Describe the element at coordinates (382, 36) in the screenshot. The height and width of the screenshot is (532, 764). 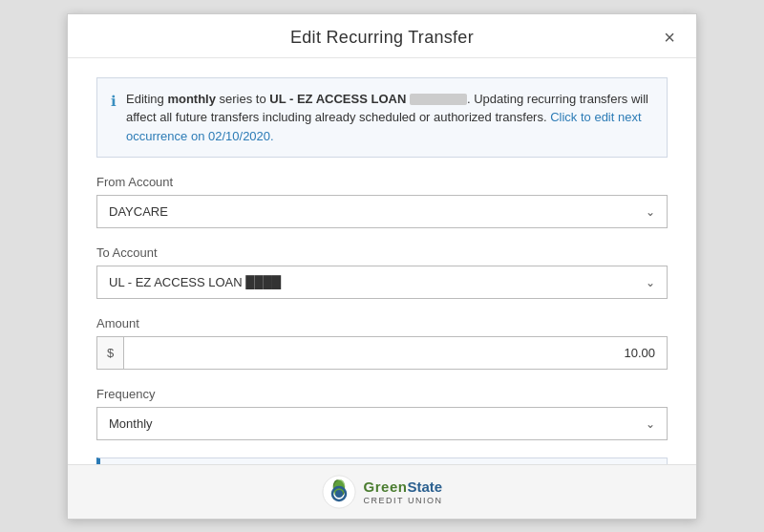
I see `modal-header: Edit Recurring Transfer ×` at that location.